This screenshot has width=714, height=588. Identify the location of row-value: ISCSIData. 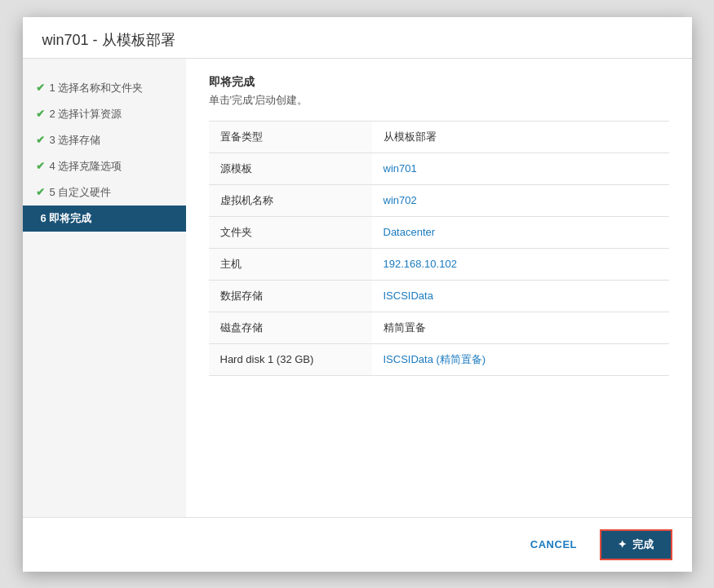
(521, 295).